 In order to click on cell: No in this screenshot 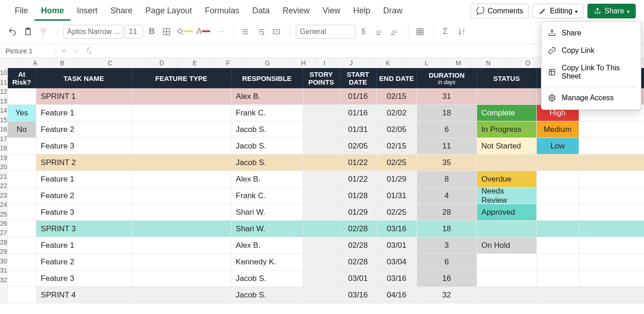, I will do `click(22, 130)`.